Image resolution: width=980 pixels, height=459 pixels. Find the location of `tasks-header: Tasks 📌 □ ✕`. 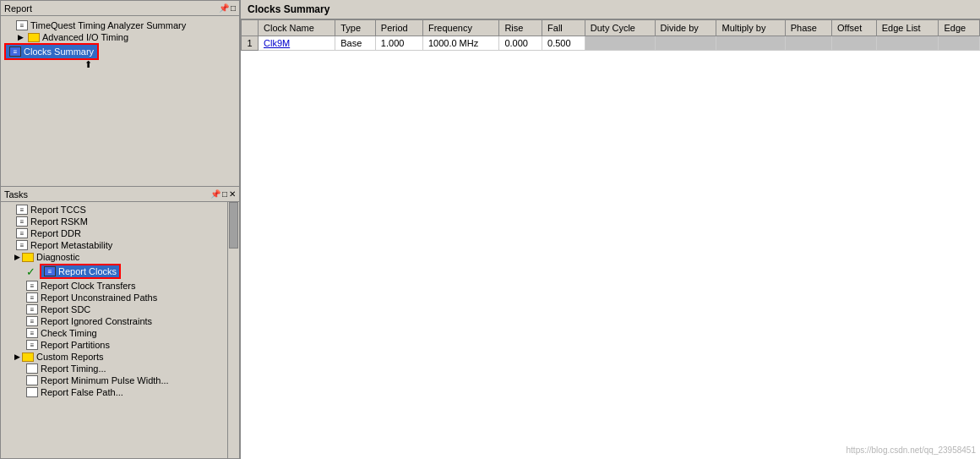

tasks-header: Tasks 📌 □ ✕ is located at coordinates (120, 194).